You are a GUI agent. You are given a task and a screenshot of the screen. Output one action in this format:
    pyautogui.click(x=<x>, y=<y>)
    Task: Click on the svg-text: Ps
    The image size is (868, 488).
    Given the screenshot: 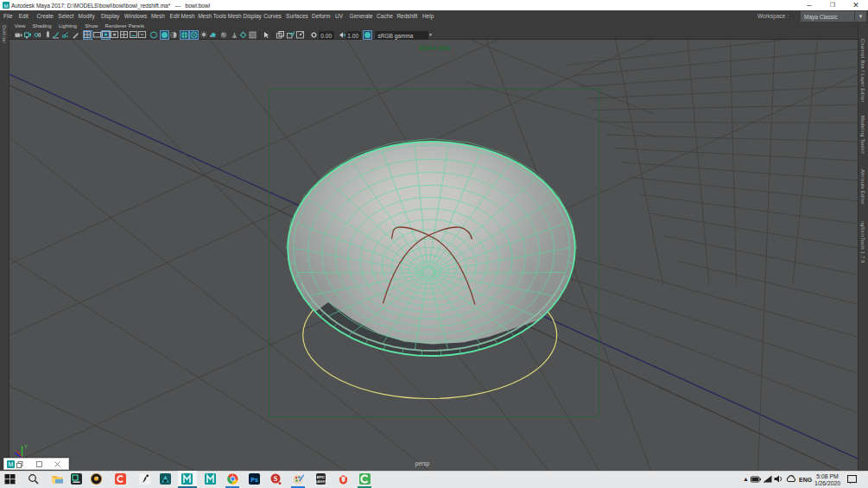 What is the action you would take?
    pyautogui.click(x=254, y=480)
    